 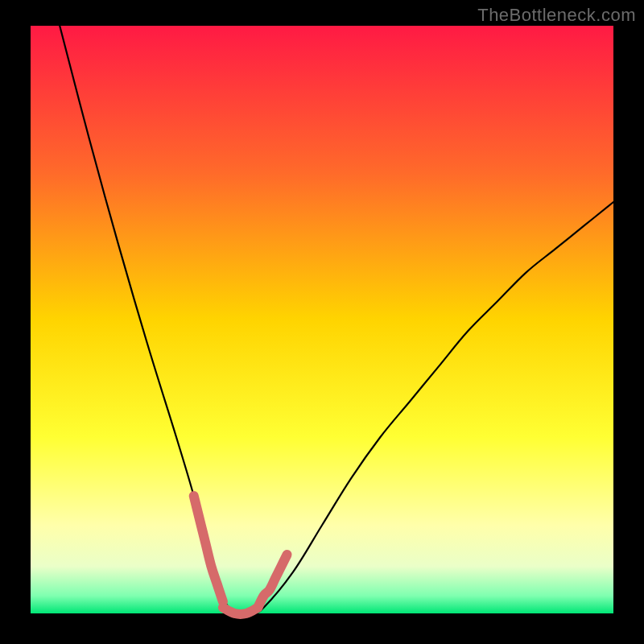 I want to click on watermark-text: TheBottleneck.com, so click(x=557, y=15).